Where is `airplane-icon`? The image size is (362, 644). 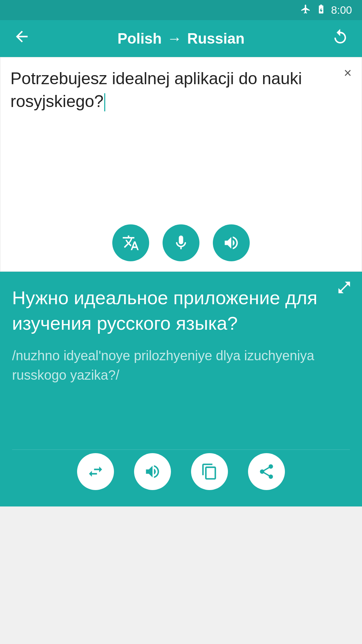
airplane-icon is located at coordinates (306, 10).